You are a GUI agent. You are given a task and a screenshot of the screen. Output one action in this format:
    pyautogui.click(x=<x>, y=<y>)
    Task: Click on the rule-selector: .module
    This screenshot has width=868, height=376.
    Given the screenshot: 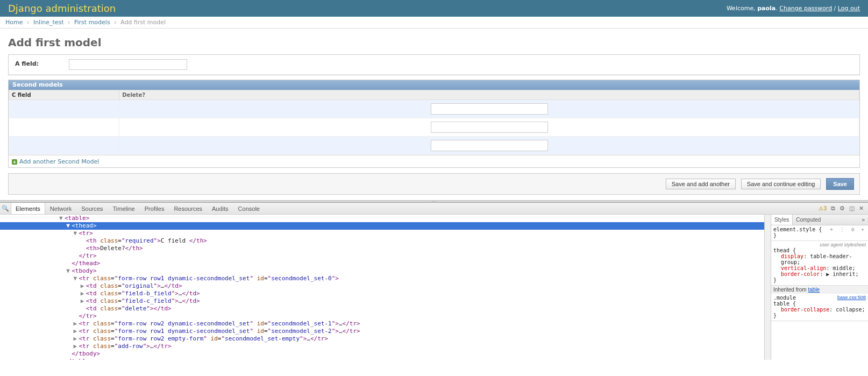 What is the action you would take?
    pyautogui.click(x=785, y=298)
    